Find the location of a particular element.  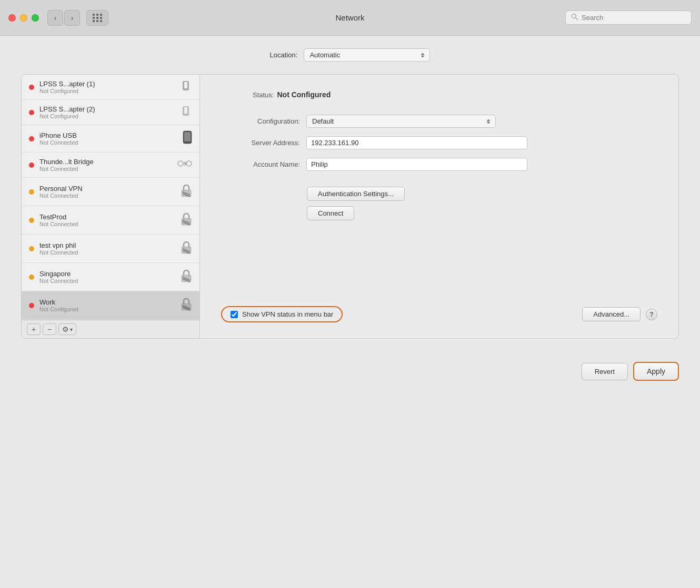

configuration-row: Configuration: Default Custom is located at coordinates (439, 121).